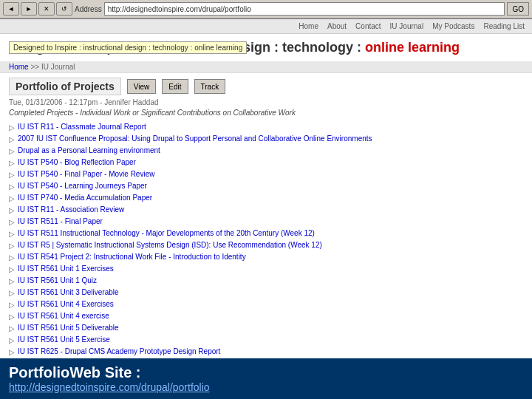 This screenshot has width=532, height=399. What do you see at coordinates (119, 352) in the screenshot?
I see `project-link: IU IST R625 - Drupal CMS Academy Prototy…` at bounding box center [119, 352].